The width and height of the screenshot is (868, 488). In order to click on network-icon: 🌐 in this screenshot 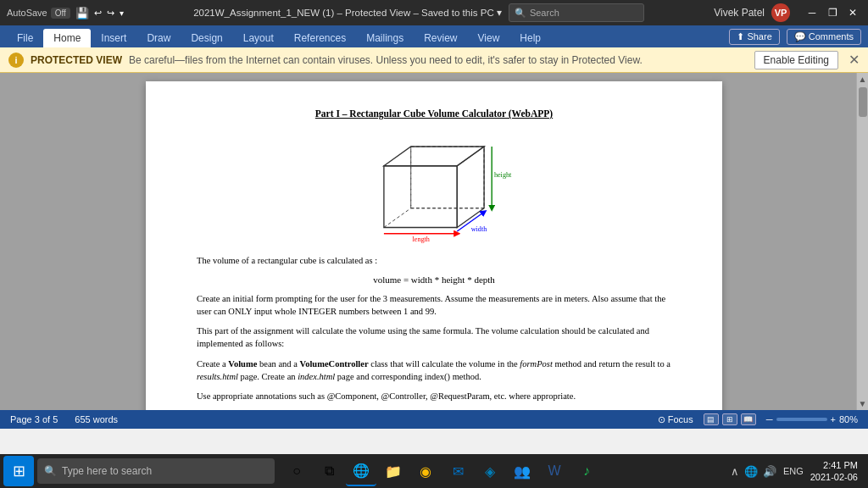, I will do `click(751, 471)`.